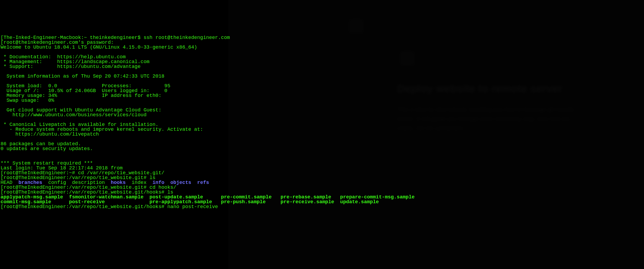  Describe the element at coordinates (71, 67) in the screenshot. I see `terminal-text-segment: * Support: https://ubuntu.com/advantage` at that location.